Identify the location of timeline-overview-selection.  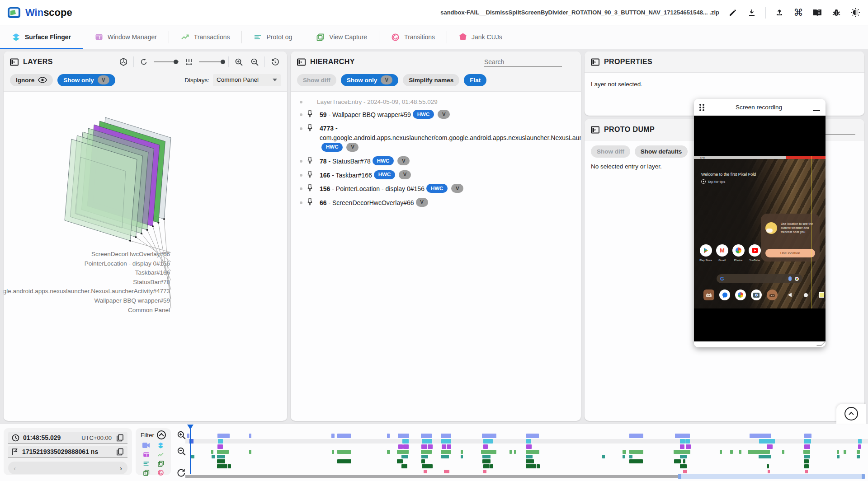
(771, 476).